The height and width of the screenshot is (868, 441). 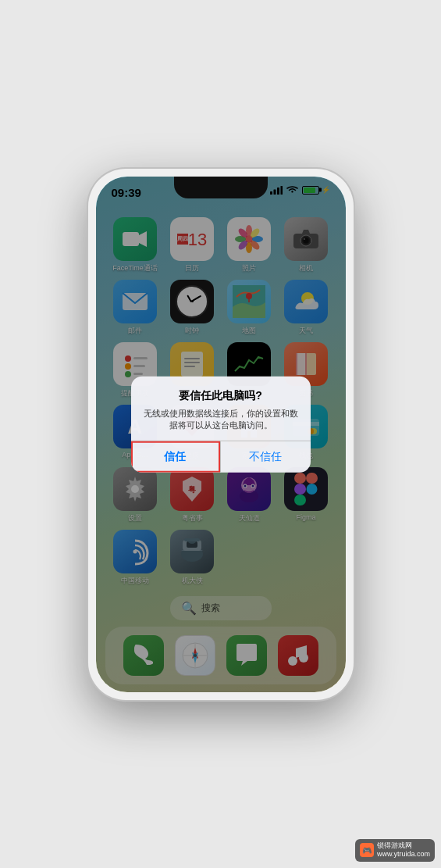 I want to click on trust-dialog: 要信任此电脑吗? 无线或使用数据线连接后，你的设置和数据将可以从这台电脑访问。 …, so click(x=221, y=424).